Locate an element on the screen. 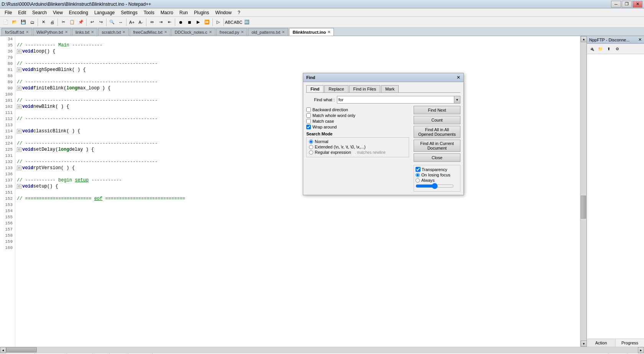 This screenshot has height=354, width=644. tab-close-scratch: ✕ is located at coordinates (124, 32).